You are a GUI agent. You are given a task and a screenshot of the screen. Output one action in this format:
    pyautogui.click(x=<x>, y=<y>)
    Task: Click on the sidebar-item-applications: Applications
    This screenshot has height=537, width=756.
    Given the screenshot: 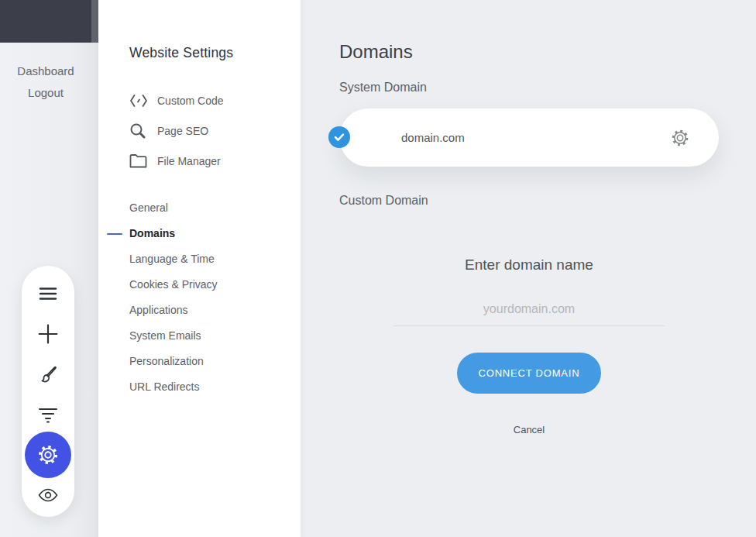 What is the action you would take?
    pyautogui.click(x=174, y=310)
    